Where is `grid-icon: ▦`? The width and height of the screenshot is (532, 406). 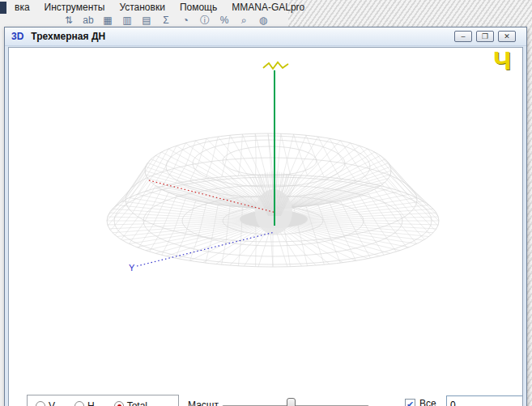
grid-icon: ▦ is located at coordinates (108, 20).